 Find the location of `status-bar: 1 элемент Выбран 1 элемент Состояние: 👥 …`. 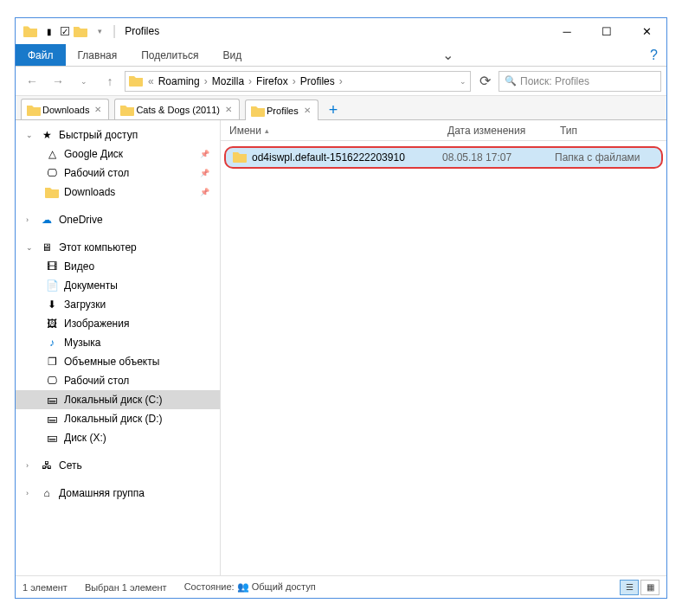

status-bar: 1 элемент Выбран 1 элемент Состояние: 👥 … is located at coordinates (341, 587).